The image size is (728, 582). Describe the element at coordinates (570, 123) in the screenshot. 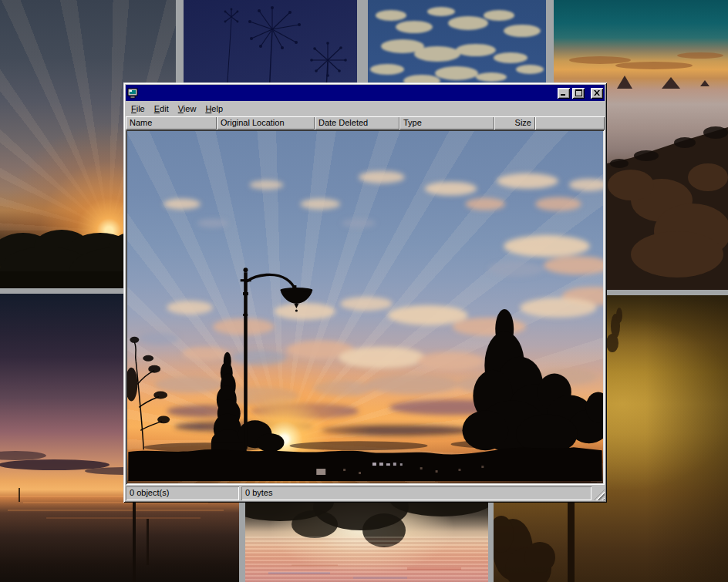

I see `column-header-filler` at that location.